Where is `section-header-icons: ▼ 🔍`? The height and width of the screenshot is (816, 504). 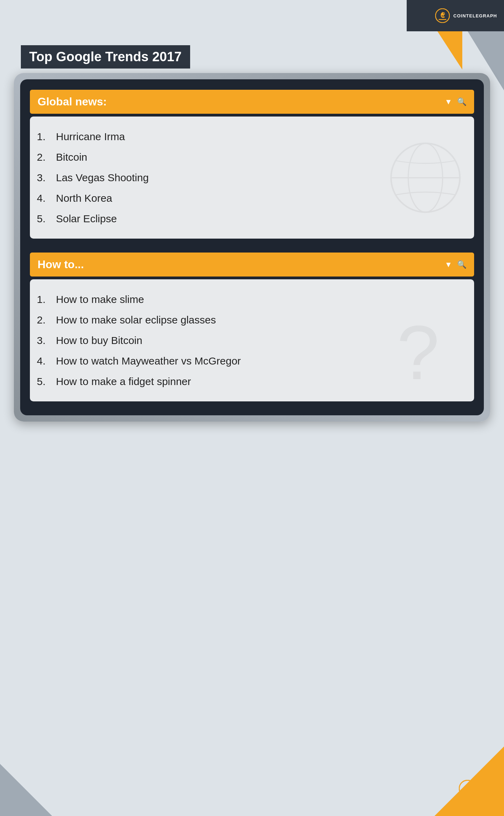 section-header-icons: ▼ 🔍 is located at coordinates (455, 102).